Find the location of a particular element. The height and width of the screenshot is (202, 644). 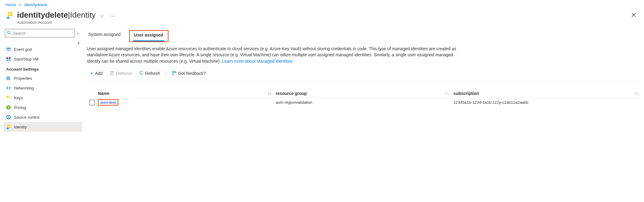

source-control-icon is located at coordinates (9, 117).